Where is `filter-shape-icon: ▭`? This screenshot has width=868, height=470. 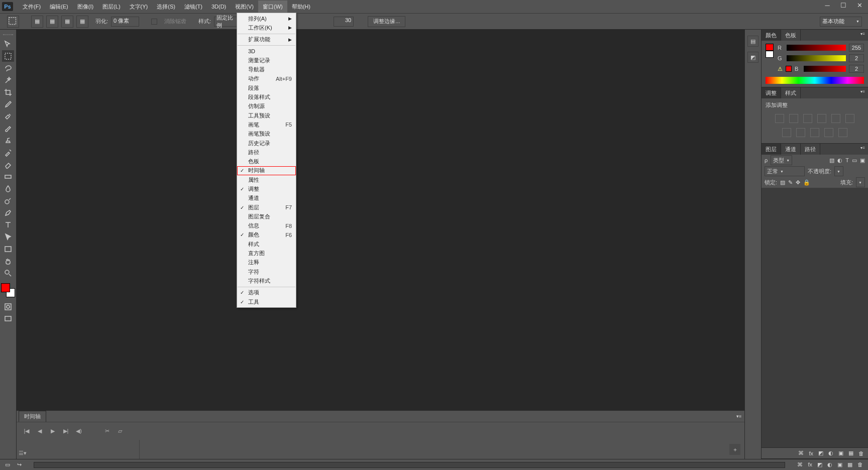
filter-shape-icon: ▭ is located at coordinates (854, 161).